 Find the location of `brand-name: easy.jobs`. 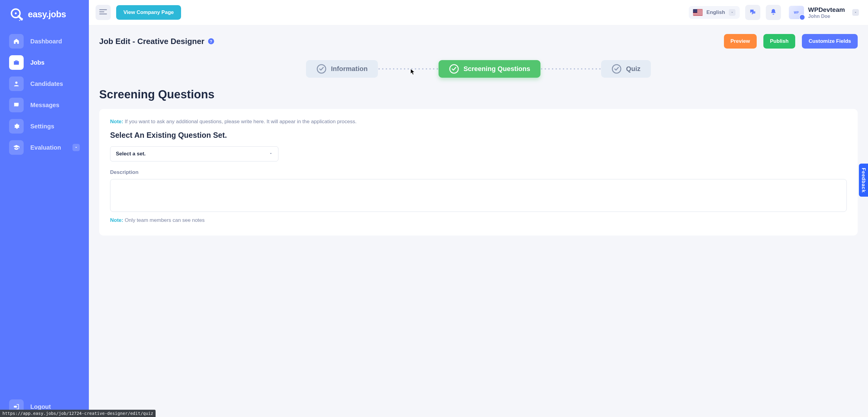

brand-name: easy.jobs is located at coordinates (47, 14).